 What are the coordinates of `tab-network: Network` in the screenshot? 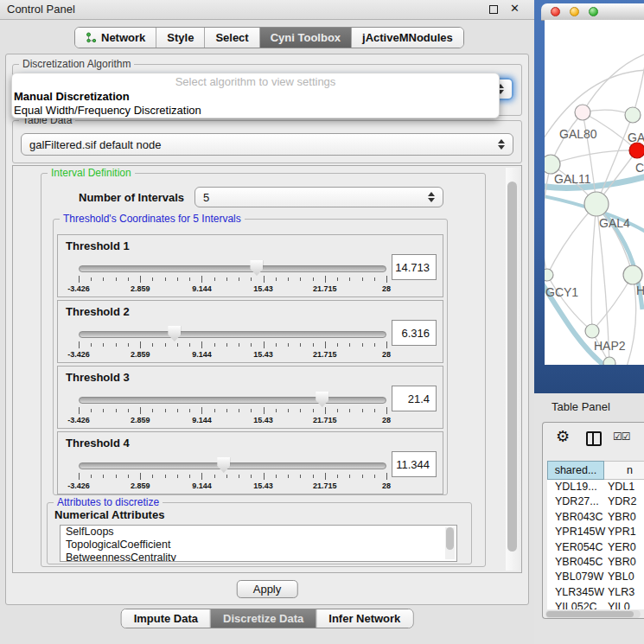 It's located at (116, 38).